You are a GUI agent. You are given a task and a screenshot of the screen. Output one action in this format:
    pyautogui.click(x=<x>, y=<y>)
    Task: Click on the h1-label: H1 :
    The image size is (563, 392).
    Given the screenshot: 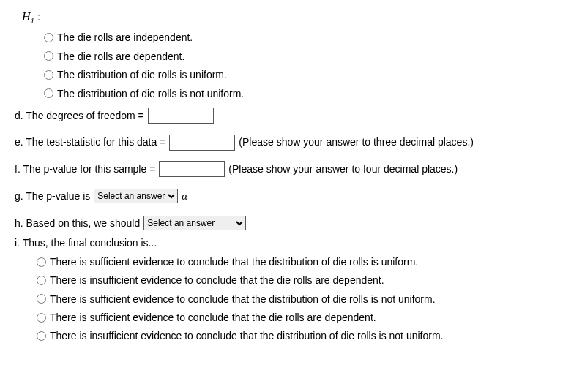 What is the action you would take?
    pyautogui.click(x=286, y=18)
    